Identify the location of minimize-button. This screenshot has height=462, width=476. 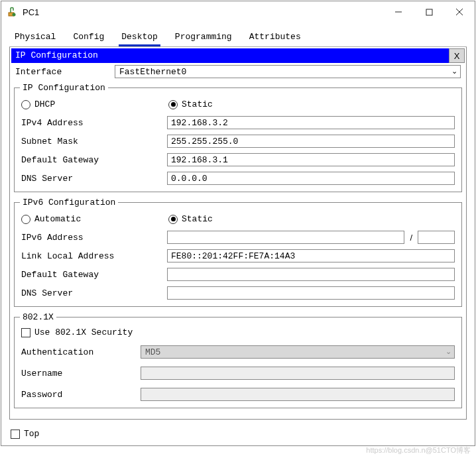
(398, 12).